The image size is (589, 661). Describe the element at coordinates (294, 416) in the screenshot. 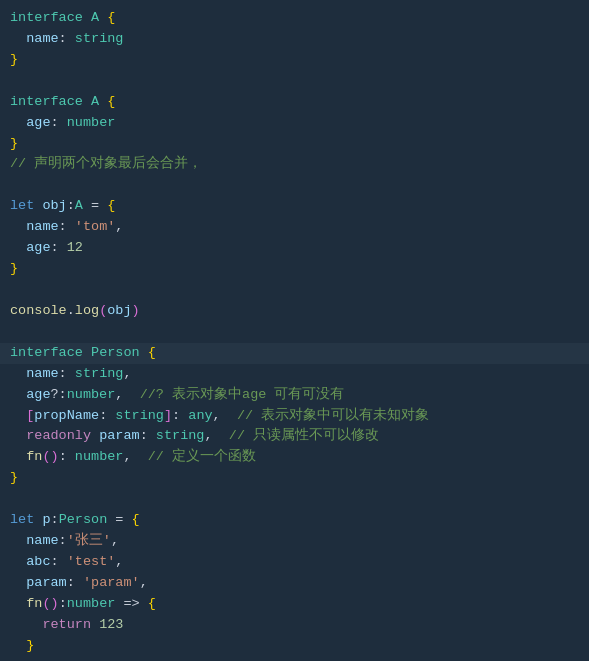

I see `line-20: [propName: string]: any, // 表示对象中可以有未知对象` at that location.